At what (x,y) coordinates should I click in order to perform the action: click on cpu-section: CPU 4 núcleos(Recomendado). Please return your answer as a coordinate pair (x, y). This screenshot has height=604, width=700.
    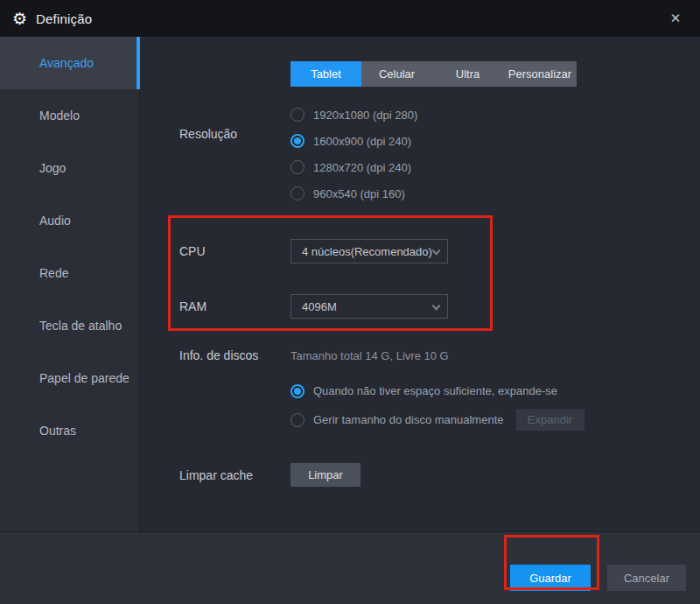
    Looking at the image, I should click on (420, 251).